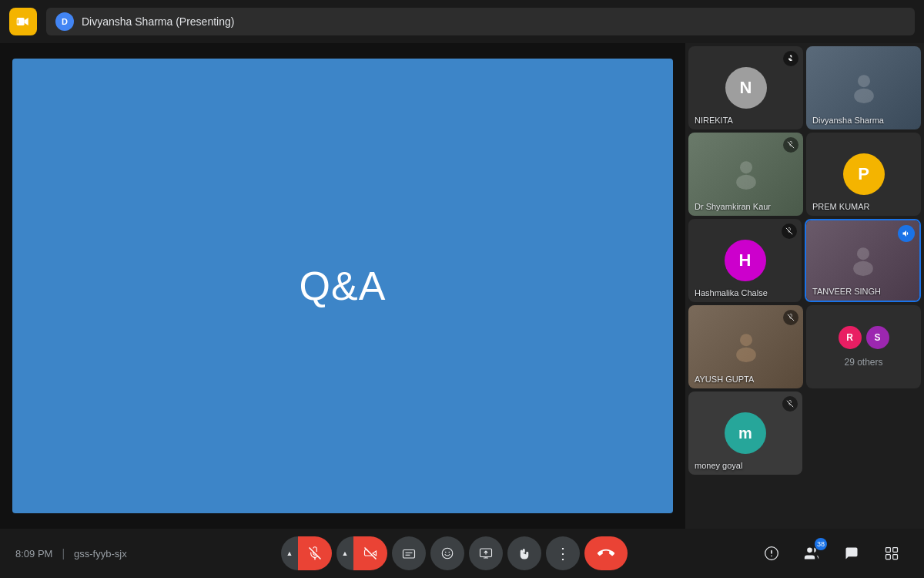 The image size is (924, 578). Describe the element at coordinates (745, 174) in the screenshot. I see `participant-tile-shyam: Dr Shyamkiran Kaur` at that location.